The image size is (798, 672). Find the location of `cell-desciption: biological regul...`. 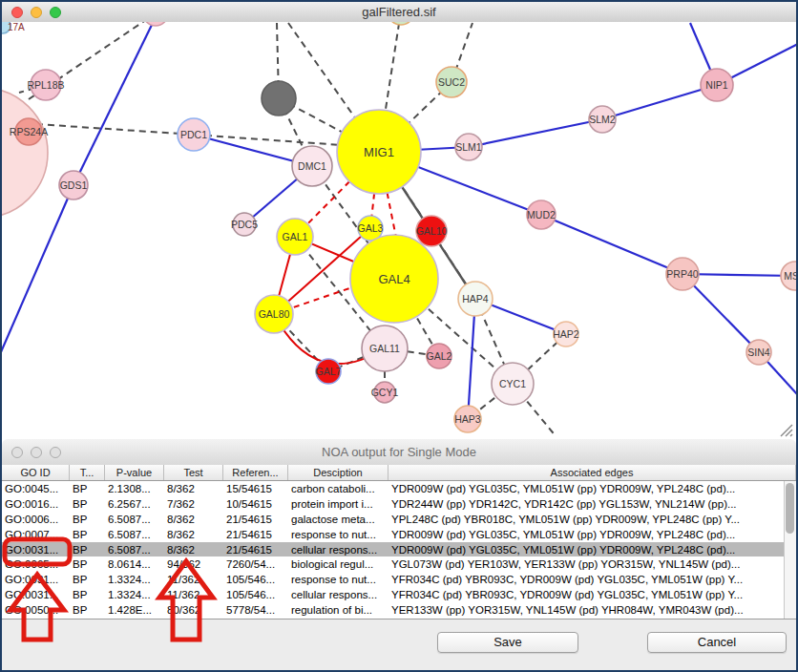

cell-desciption: biological regul... is located at coordinates (338, 564).